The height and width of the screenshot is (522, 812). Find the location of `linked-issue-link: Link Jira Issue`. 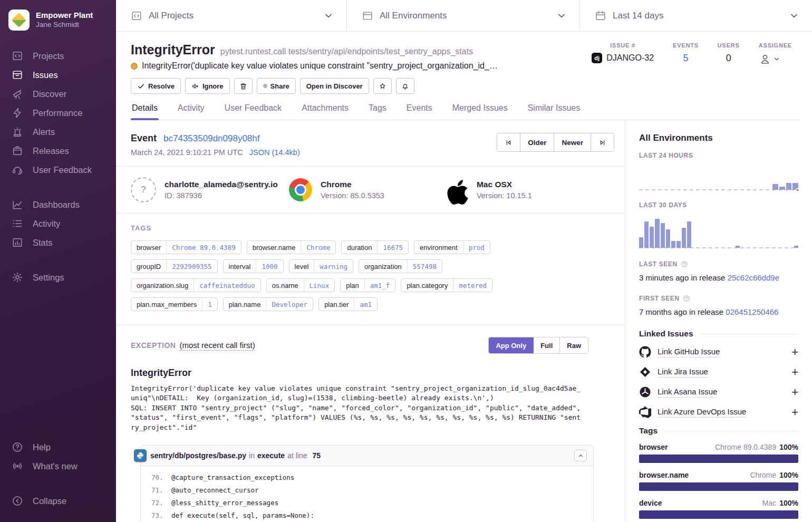

linked-issue-link: Link Jira Issue is located at coordinates (683, 372).